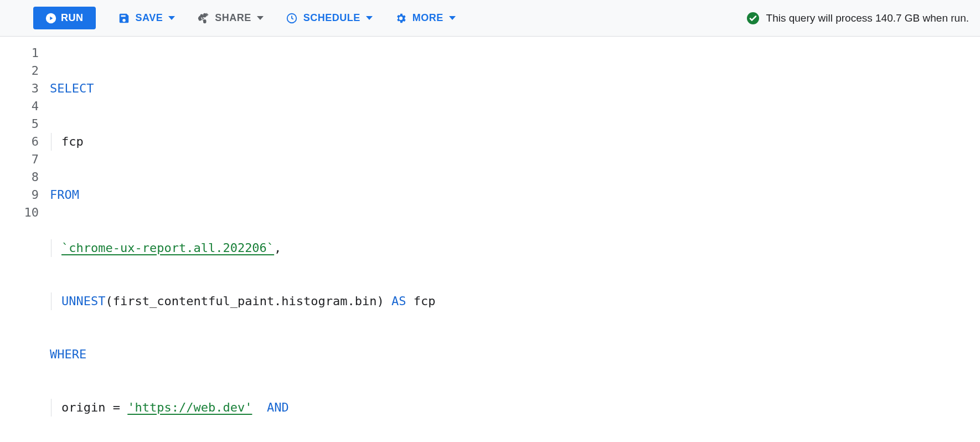 The image size is (980, 442). Describe the element at coordinates (858, 18) in the screenshot. I see `query-validation-status: This query will process 140.7 GB when ru…` at that location.